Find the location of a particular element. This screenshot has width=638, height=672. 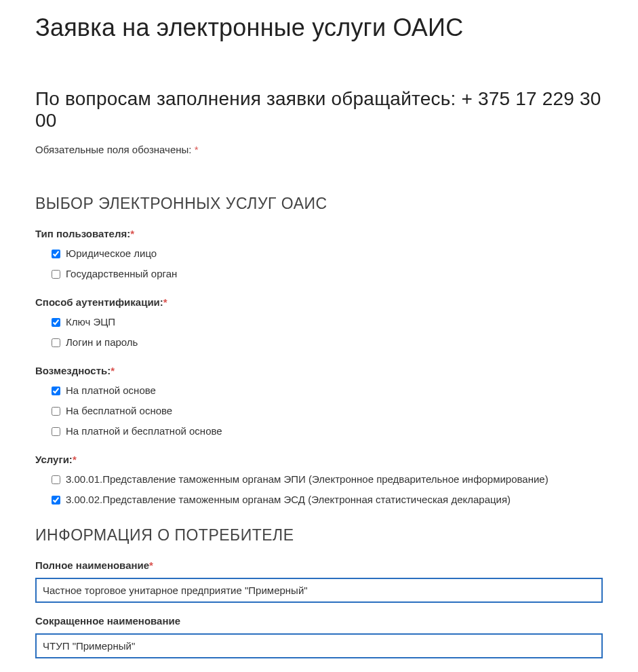

auth-option-label: Ключ ЭЦП is located at coordinates (91, 322).